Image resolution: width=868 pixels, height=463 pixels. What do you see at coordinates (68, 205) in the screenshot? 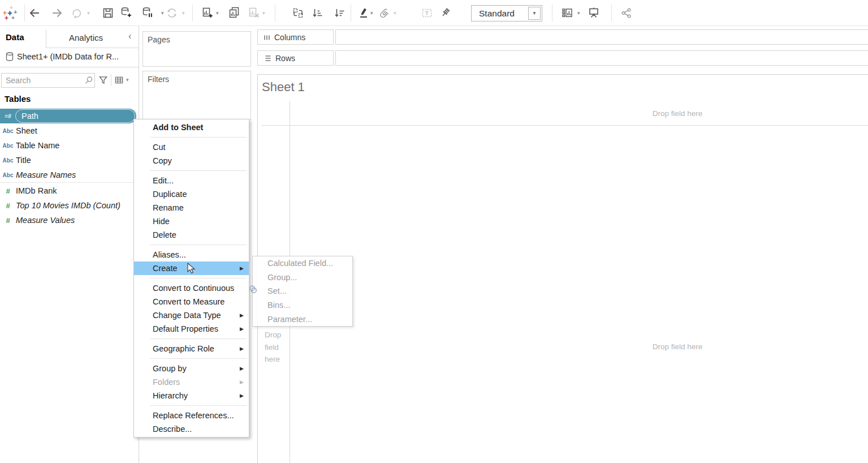
I see `field-label: Top 10 Movies IMDb (Count)` at bounding box center [68, 205].